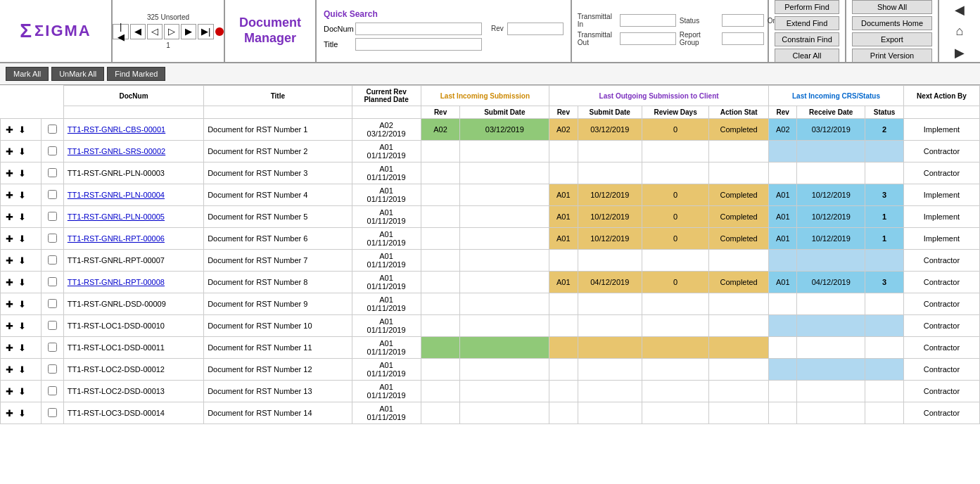  Describe the element at coordinates (892, 39) in the screenshot. I see `export-button: Export` at that location.